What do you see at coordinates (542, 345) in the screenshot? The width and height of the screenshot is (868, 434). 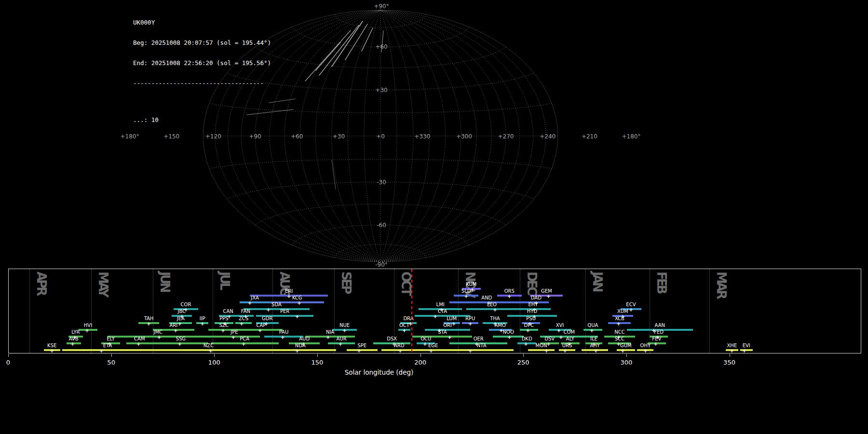 I see `shower-label: MON` at bounding box center [542, 345].